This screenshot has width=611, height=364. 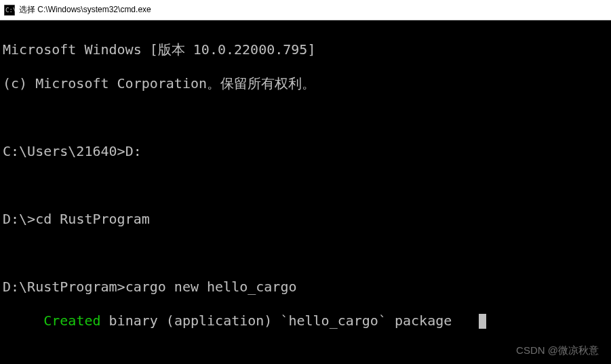 What do you see at coordinates (305, 287) in the screenshot?
I see `prompt-line: D:\RustProgram>cargo new hello_cargo` at bounding box center [305, 287].